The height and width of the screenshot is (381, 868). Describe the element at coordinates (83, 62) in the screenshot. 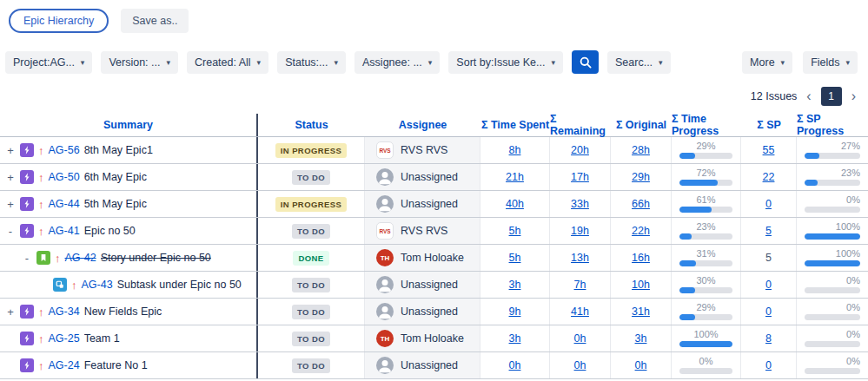

I see `chevron-down-icon: ▾` at that location.